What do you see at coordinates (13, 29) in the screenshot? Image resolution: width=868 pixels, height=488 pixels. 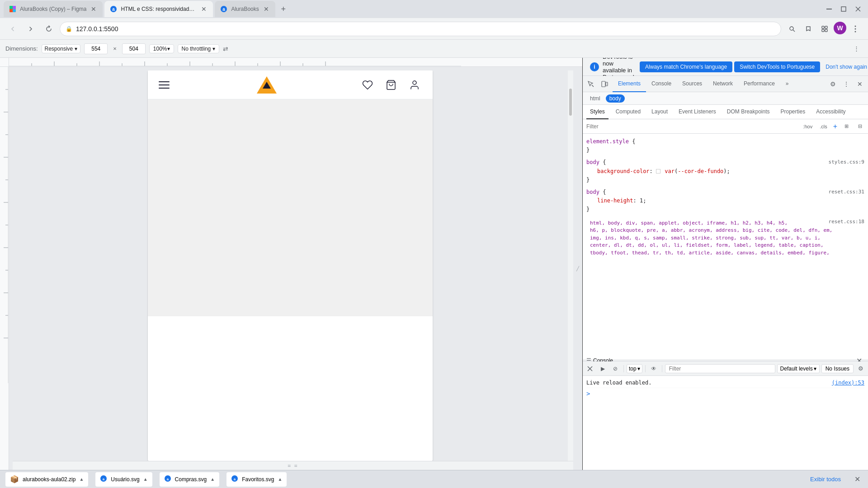 I see `back-button` at bounding box center [13, 29].